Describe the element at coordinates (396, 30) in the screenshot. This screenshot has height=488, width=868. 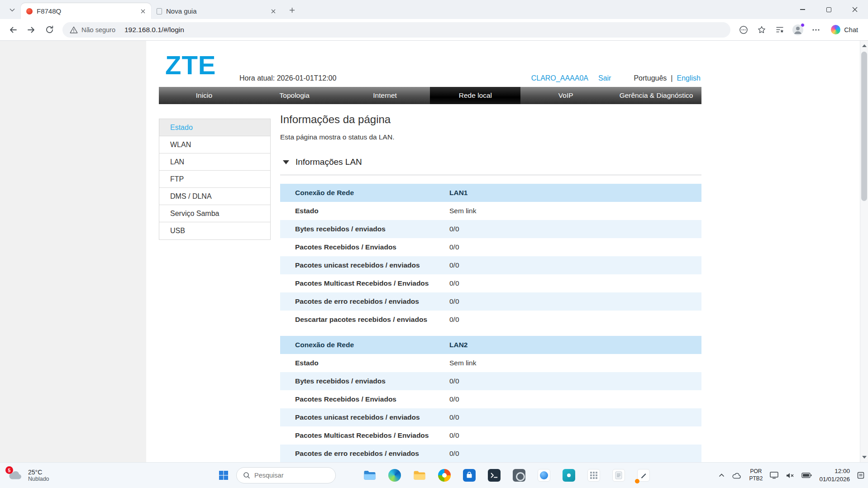
I see `address-bar: Não seguro 192.168.0.1/#/login` at that location.